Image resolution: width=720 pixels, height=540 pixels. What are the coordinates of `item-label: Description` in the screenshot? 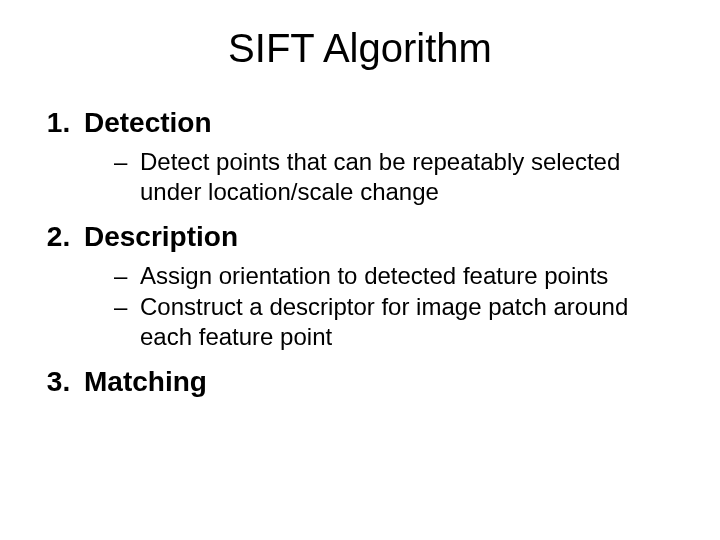 It's located at (161, 236).